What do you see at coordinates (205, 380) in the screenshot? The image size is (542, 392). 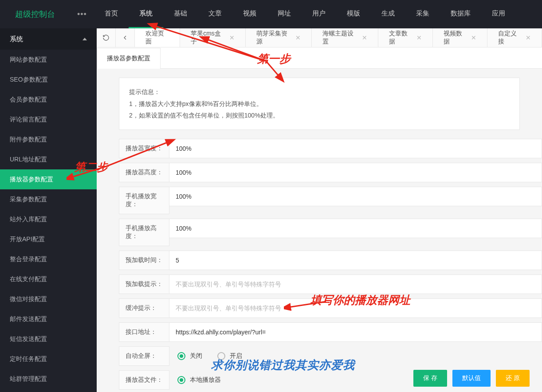 I see `radio-label-local: 本地播放器` at bounding box center [205, 380].